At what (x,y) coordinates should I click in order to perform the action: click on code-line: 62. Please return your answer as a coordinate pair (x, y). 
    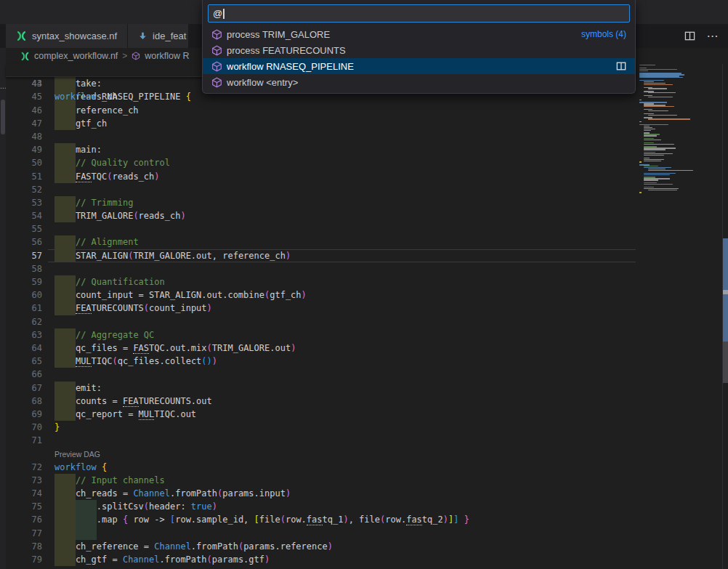
    Looking at the image, I should click on (321, 322).